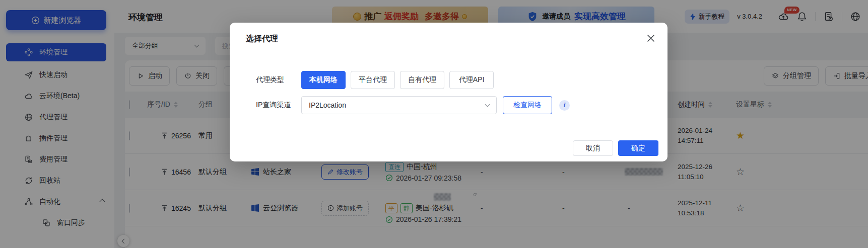 This screenshot has width=868, height=248. I want to click on chevron-down-icon, so click(488, 105).